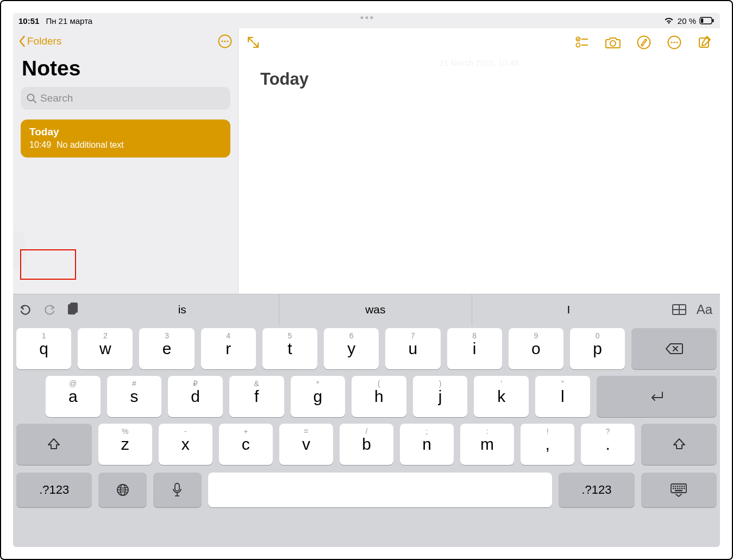  Describe the element at coordinates (582, 42) in the screenshot. I see `checklist-button` at that location.